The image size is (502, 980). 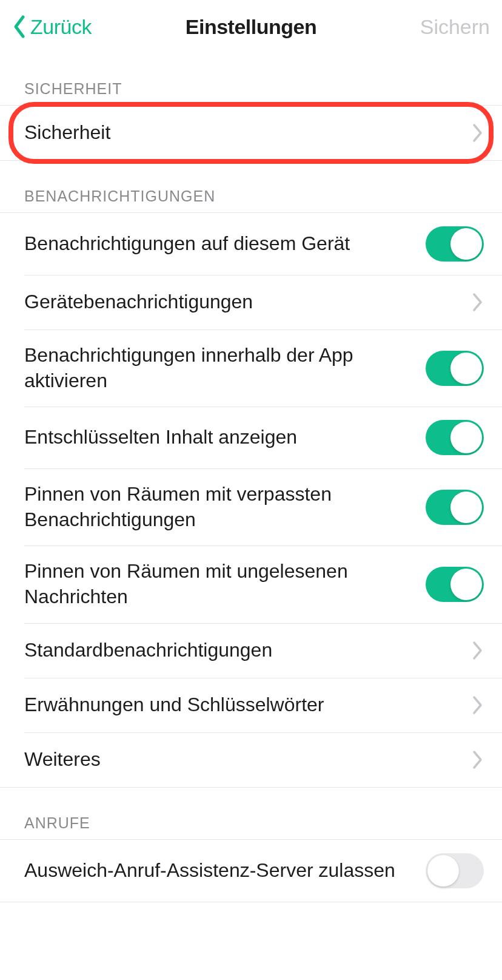 I want to click on row-label: Pinnen von Räumen mit ungelesenen Nachri…, so click(x=225, y=584).